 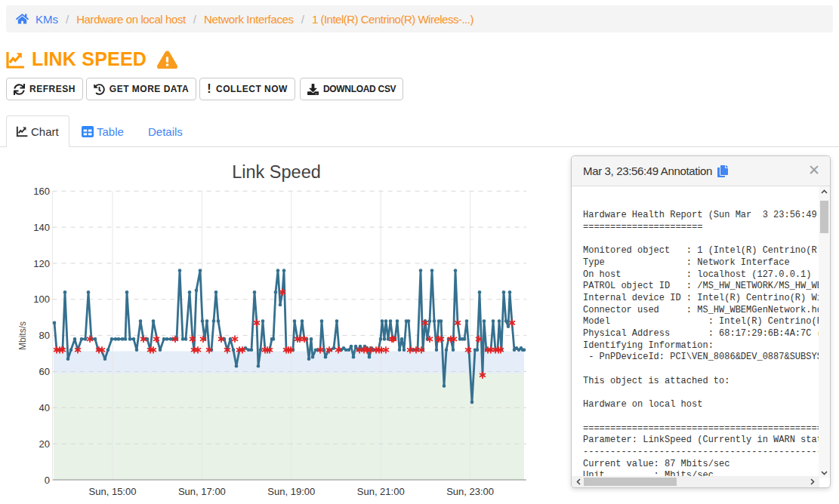 What do you see at coordinates (42, 192) in the screenshot?
I see `svg-text: 160` at bounding box center [42, 192].